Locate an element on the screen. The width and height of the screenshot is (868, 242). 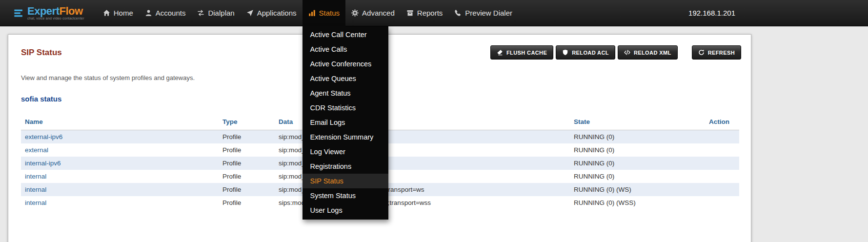
reload-xml-button: RELOAD XML is located at coordinates (648, 53).